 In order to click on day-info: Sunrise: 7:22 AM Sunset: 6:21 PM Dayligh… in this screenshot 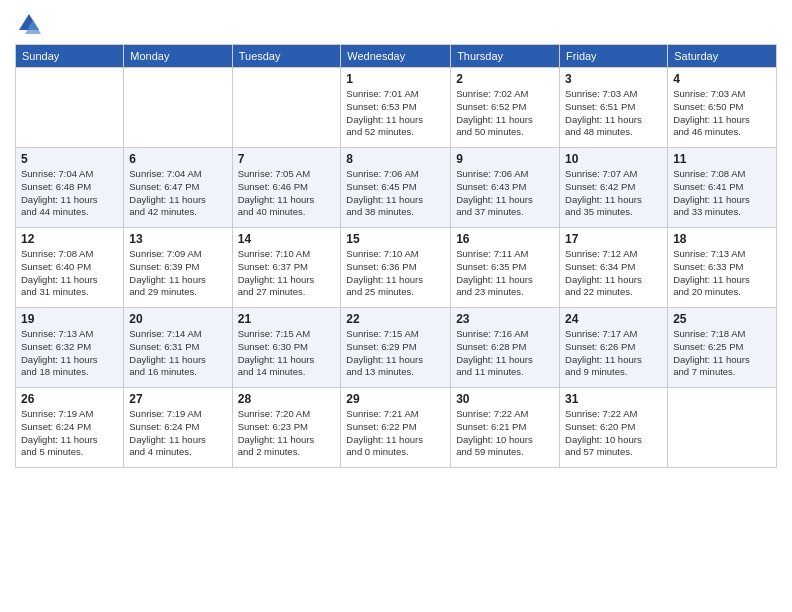, I will do `click(505, 434)`.